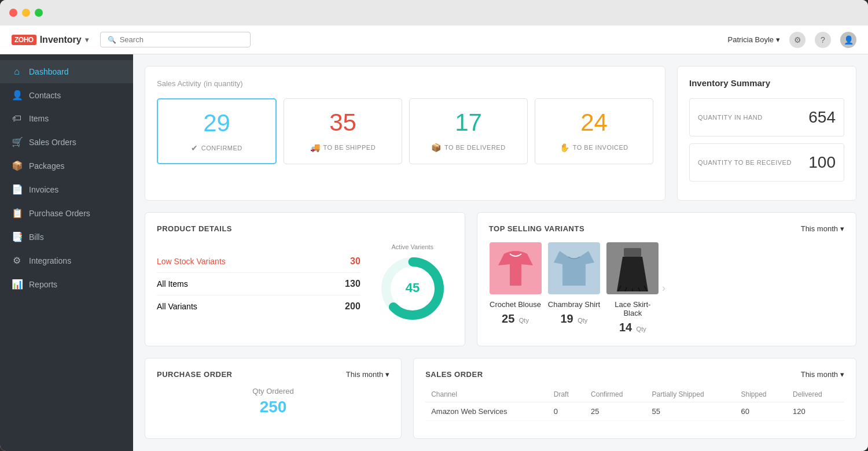 The height and width of the screenshot is (451, 868). Describe the element at coordinates (767, 117) in the screenshot. I see `quantity-in-hand-row: QUANTITY IN HAND 654` at that location.